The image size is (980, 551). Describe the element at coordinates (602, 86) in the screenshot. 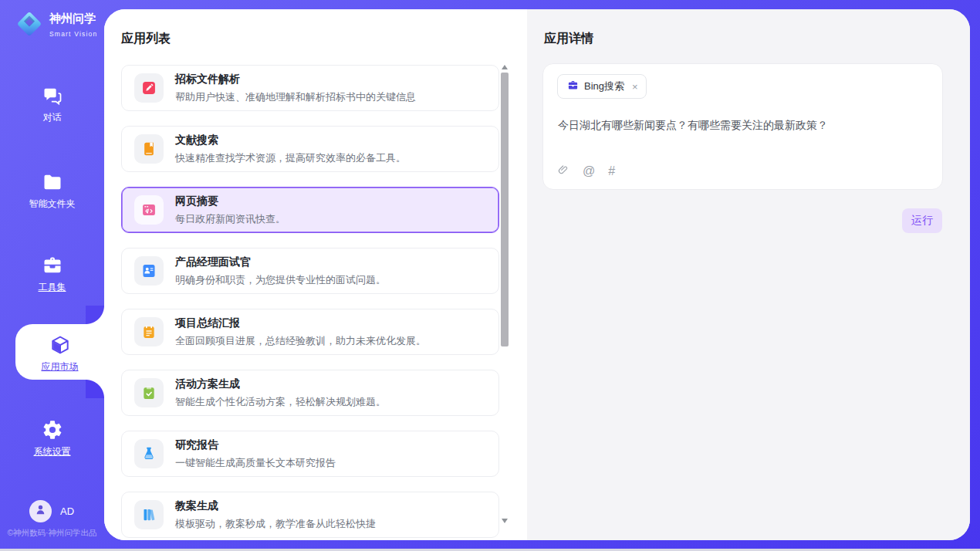

I see `tool-chip-bing-search: Bing搜索 ×` at that location.